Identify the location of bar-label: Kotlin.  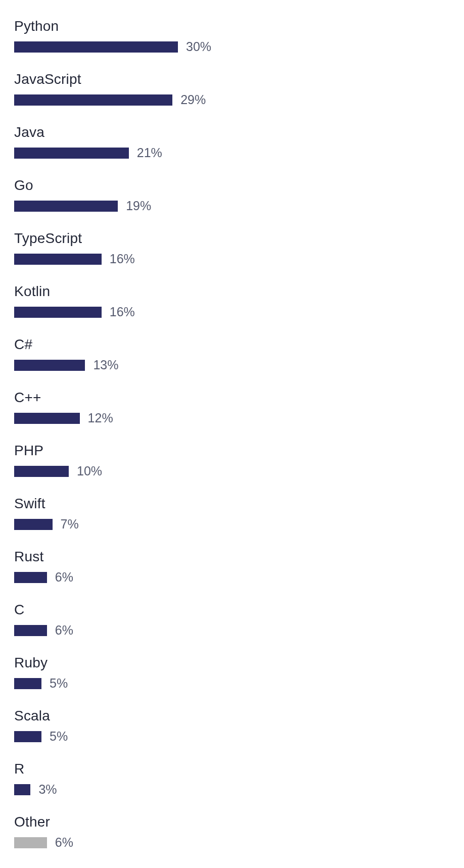
(232, 292).